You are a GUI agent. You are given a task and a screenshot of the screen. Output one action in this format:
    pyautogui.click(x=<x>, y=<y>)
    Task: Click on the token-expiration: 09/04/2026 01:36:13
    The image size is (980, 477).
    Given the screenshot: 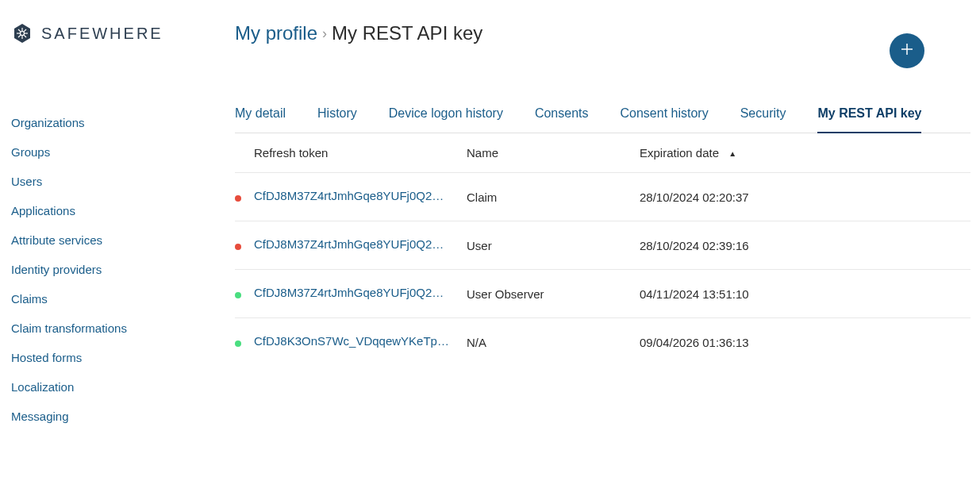 What is the action you would take?
    pyautogui.click(x=694, y=343)
    